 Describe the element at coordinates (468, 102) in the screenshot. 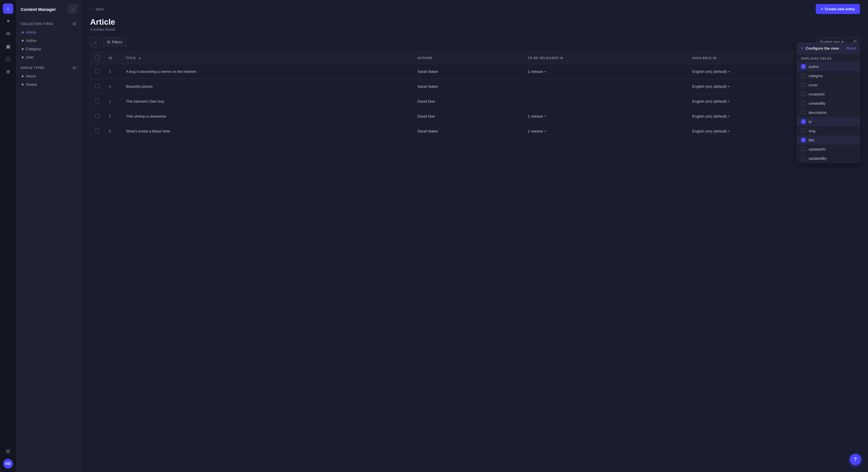

I see `row-author: David Doe` at that location.